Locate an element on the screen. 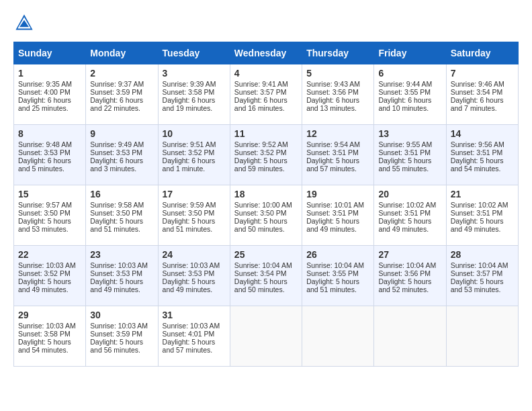  daylight-text: Daylight: 5 hours and 51 minutes. is located at coordinates (333, 285).